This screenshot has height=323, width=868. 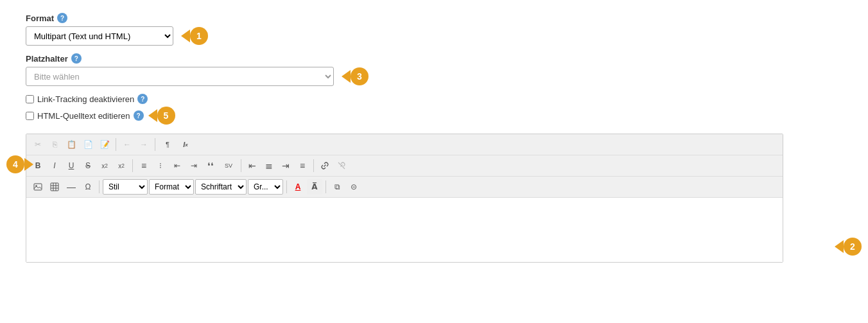 What do you see at coordinates (404, 166) in the screenshot?
I see `toolbar-row-2: B I U S x2 x2 ≡ ⁝ ⇤ ⇥ ❛❛ SV ⇤ ≣ ⇥ ≡` at bounding box center [404, 166].